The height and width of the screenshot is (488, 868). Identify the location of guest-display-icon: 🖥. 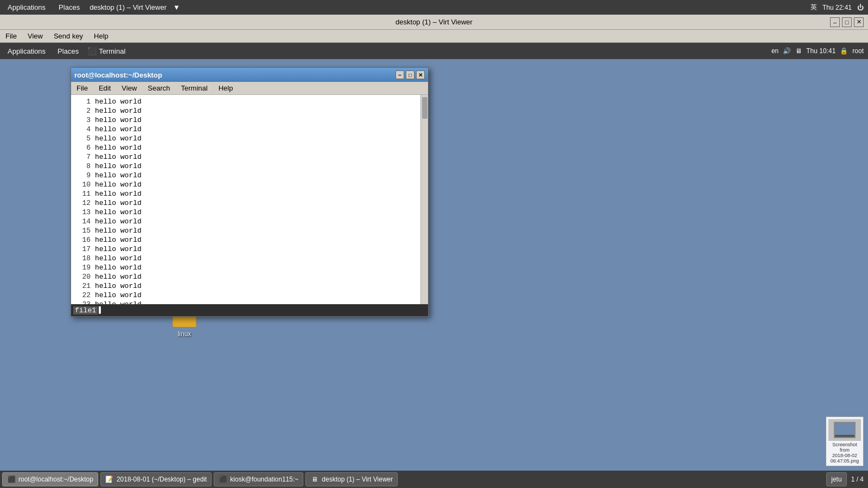
(799, 51).